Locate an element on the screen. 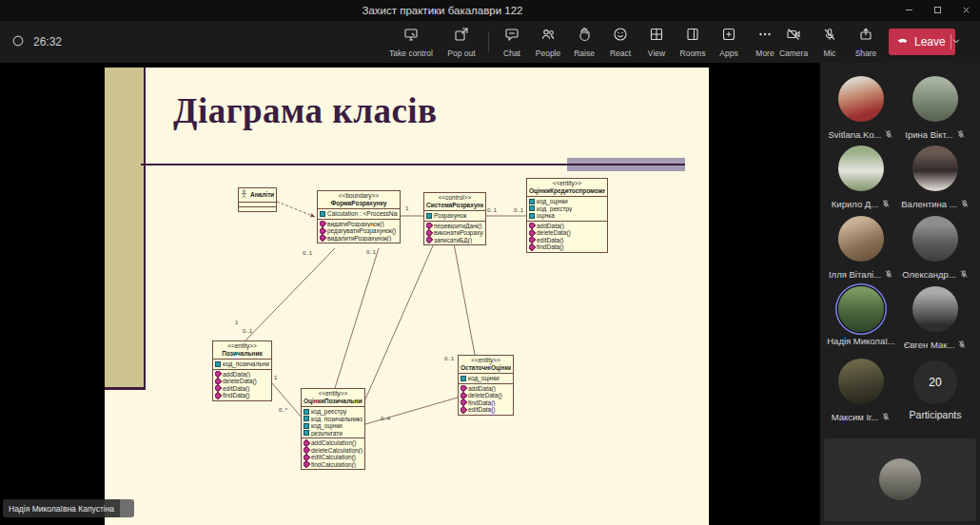 The height and width of the screenshot is (525, 980). maximize-icon is located at coordinates (938, 10).